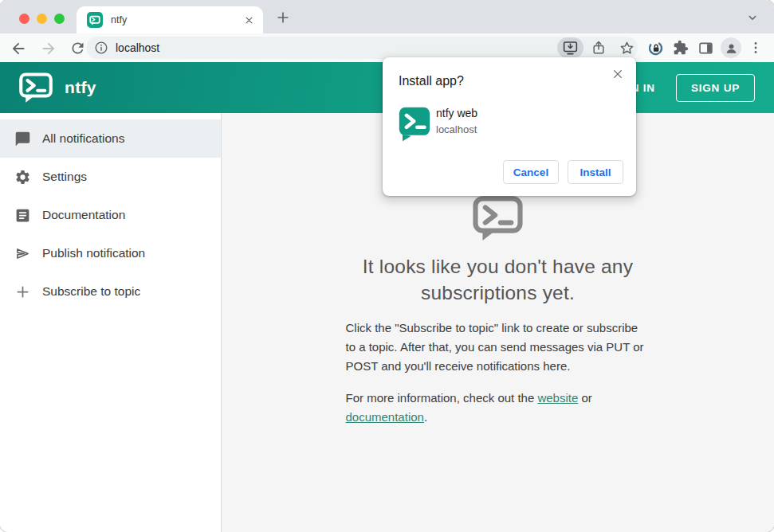 The image size is (774, 532). Describe the element at coordinates (22, 177) in the screenshot. I see `gear-icon` at that location.